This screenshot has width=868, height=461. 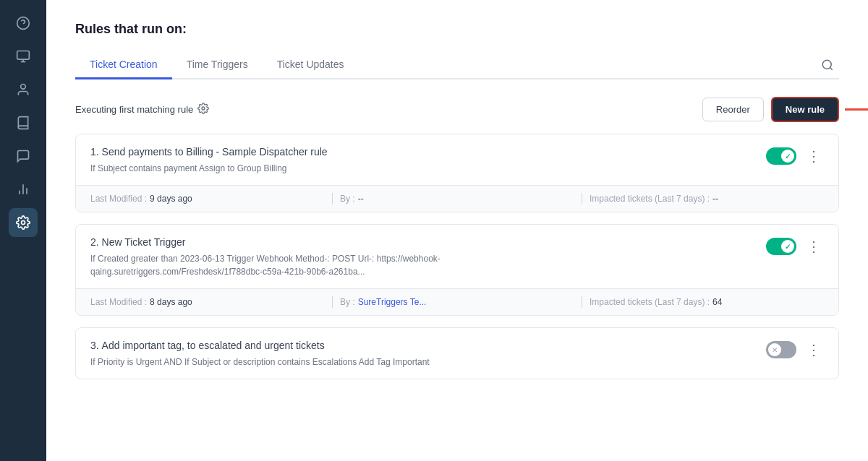 I want to click on footer-modified-1: Last Modified : 9 days ago, so click(x=208, y=199).